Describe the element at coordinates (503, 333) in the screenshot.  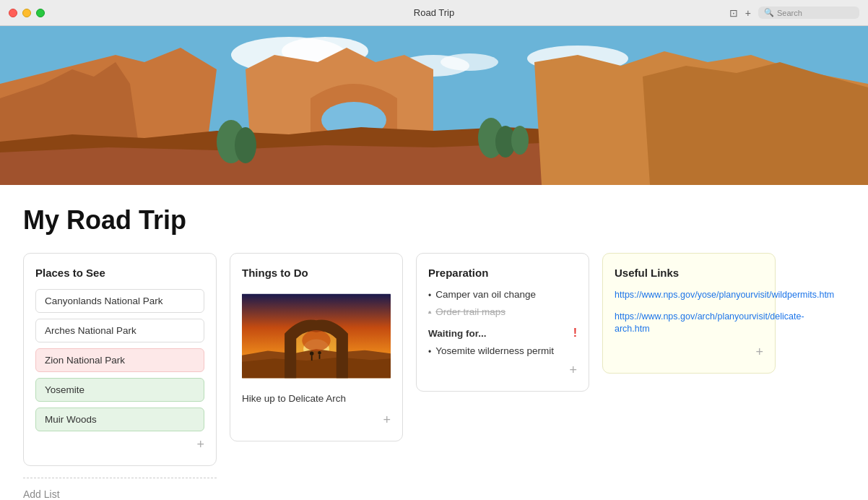
I see `waiting-section-title: Waiting for... !` at that location.